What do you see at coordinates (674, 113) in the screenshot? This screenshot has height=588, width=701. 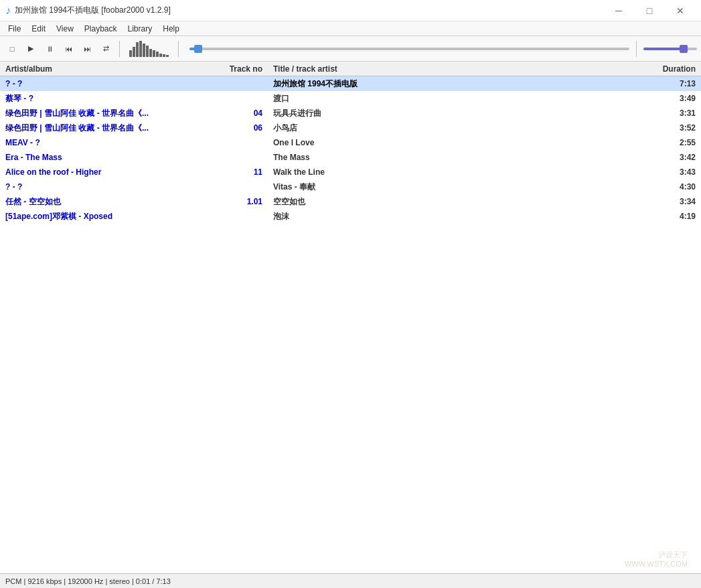 I see `cell-duration: 3:31` at bounding box center [674, 113].